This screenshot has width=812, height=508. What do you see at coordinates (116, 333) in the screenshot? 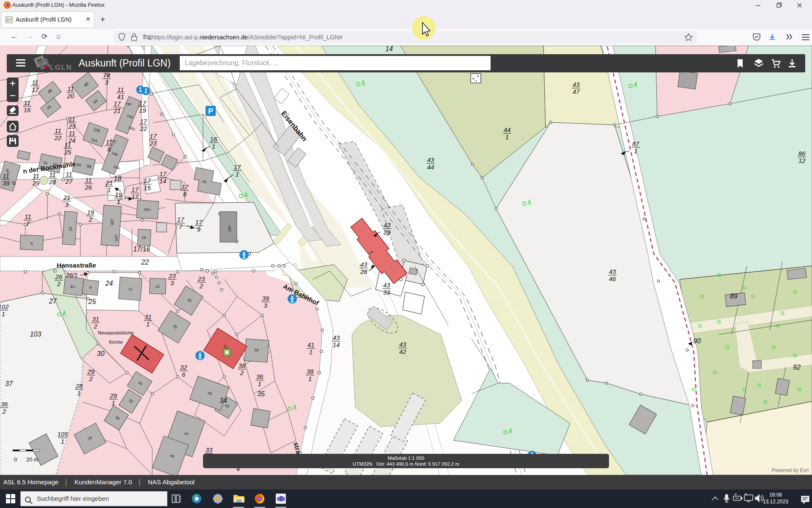
I see `svg-text: Neuapostolische` at bounding box center [116, 333].